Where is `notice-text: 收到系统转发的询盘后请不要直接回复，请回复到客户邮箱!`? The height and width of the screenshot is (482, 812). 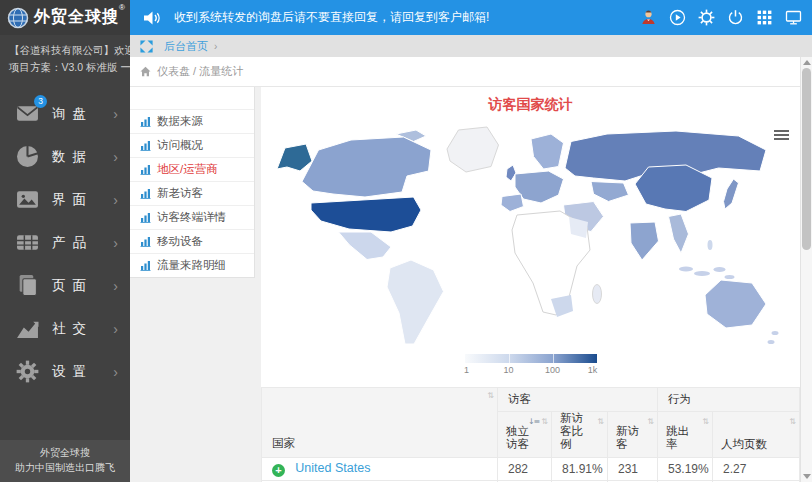
notice-text: 收到系统转发的询盘后请不要直接回复，请回复到客户邮箱! is located at coordinates (332, 18).